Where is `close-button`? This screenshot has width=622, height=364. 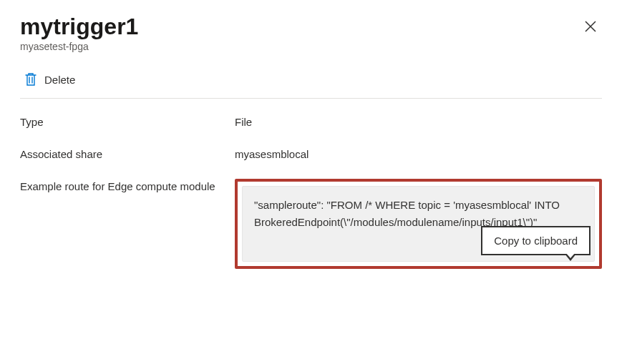
close-button is located at coordinates (591, 27).